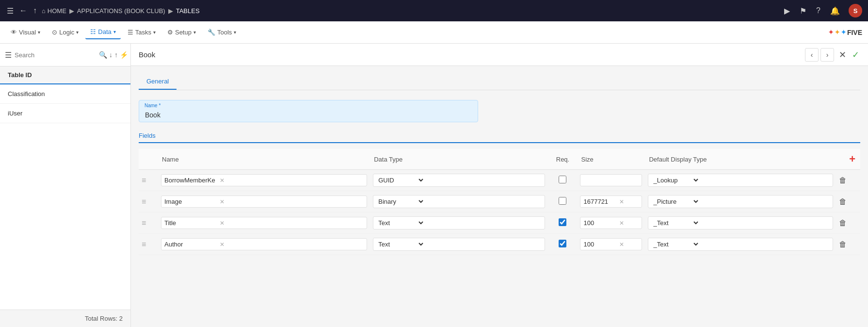  What do you see at coordinates (835, 11) in the screenshot?
I see `bell-icon: 🔔` at bounding box center [835, 11].